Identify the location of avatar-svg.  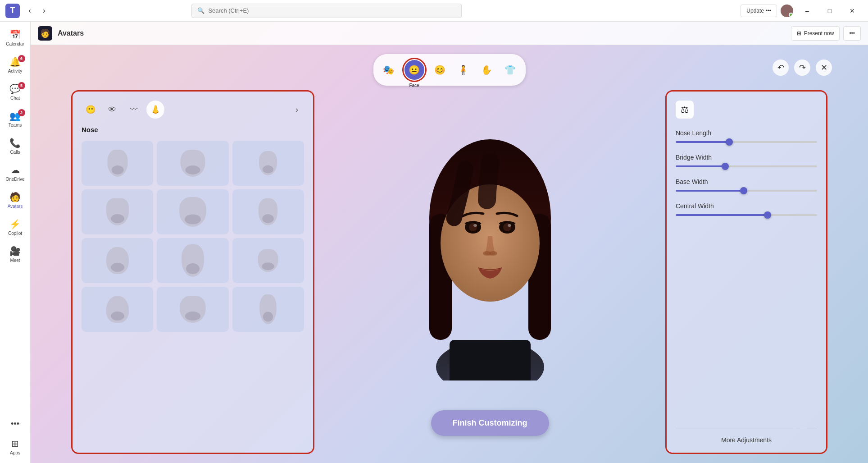
(490, 254).